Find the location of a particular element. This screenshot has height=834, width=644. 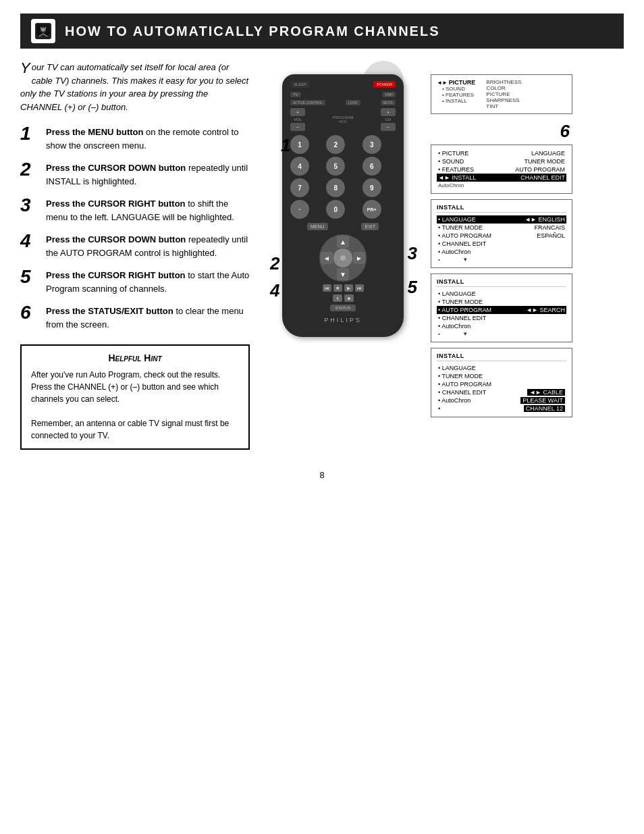

s1-features: • FEATURES is located at coordinates (456, 95).